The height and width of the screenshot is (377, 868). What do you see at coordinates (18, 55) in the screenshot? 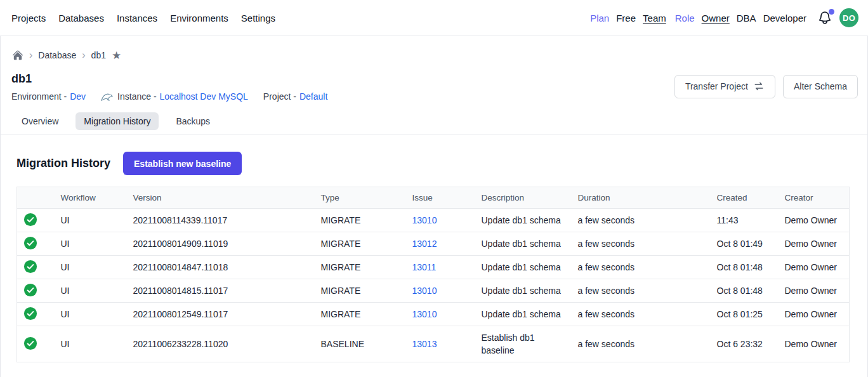
I see `home-icon` at bounding box center [18, 55].